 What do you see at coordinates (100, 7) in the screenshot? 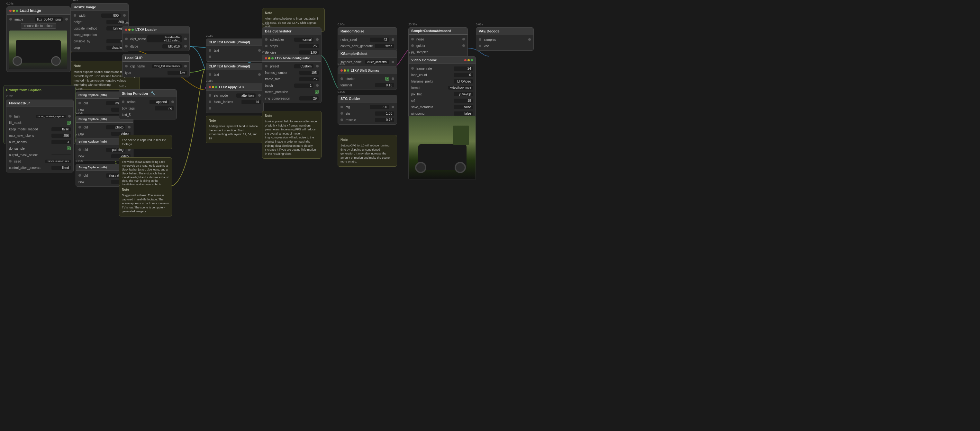
I see `resize-header: Resize Image` at bounding box center [100, 7].